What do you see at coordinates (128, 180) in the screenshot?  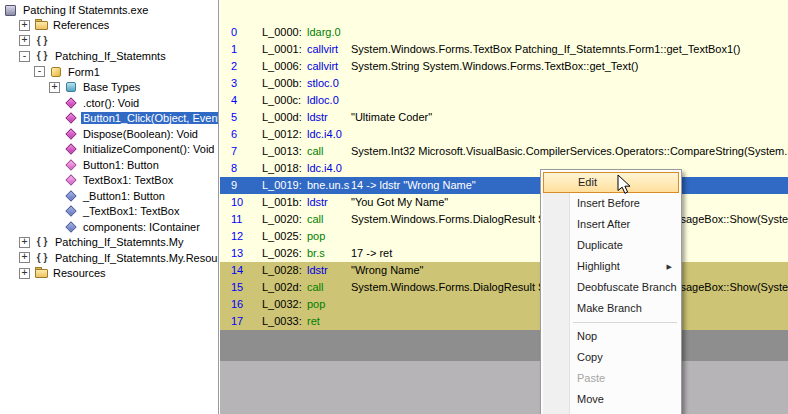 I see `tree-item-label: TextBox1: TextBox` at bounding box center [128, 180].